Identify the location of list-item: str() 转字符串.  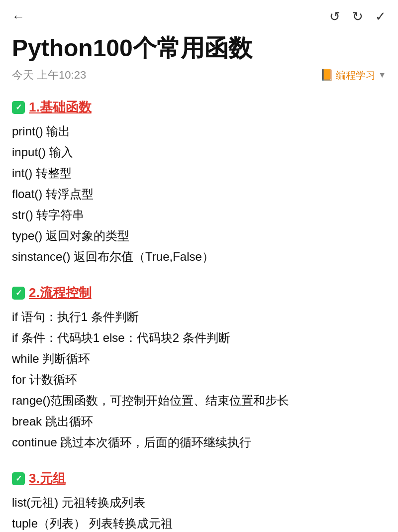
(199, 215).